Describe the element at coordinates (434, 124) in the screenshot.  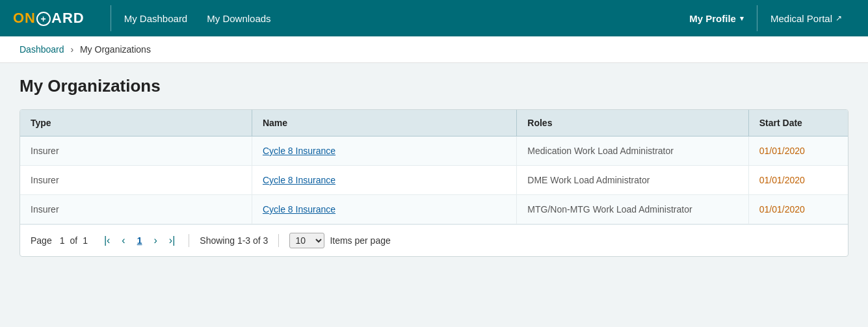
I see `table-header: Type Name Roles Start Date` at that location.